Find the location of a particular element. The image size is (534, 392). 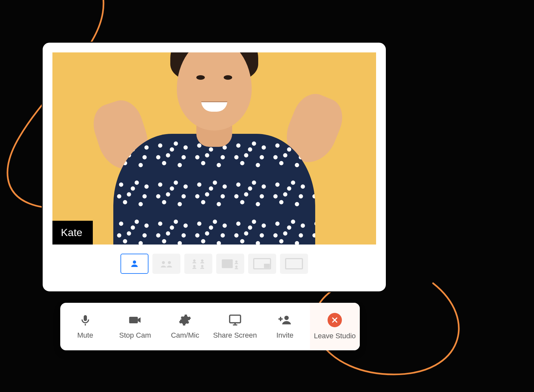

close-icon is located at coordinates (335, 320).